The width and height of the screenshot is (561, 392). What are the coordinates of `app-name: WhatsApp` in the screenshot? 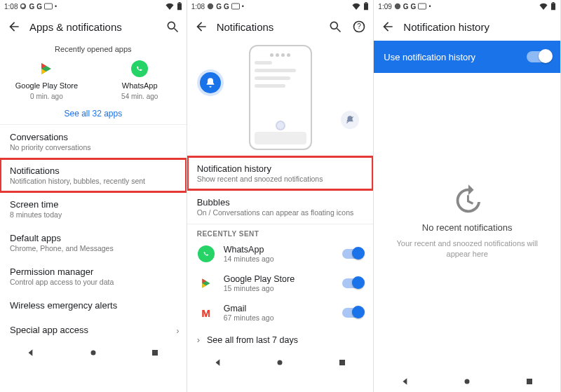 It's located at (279, 250).